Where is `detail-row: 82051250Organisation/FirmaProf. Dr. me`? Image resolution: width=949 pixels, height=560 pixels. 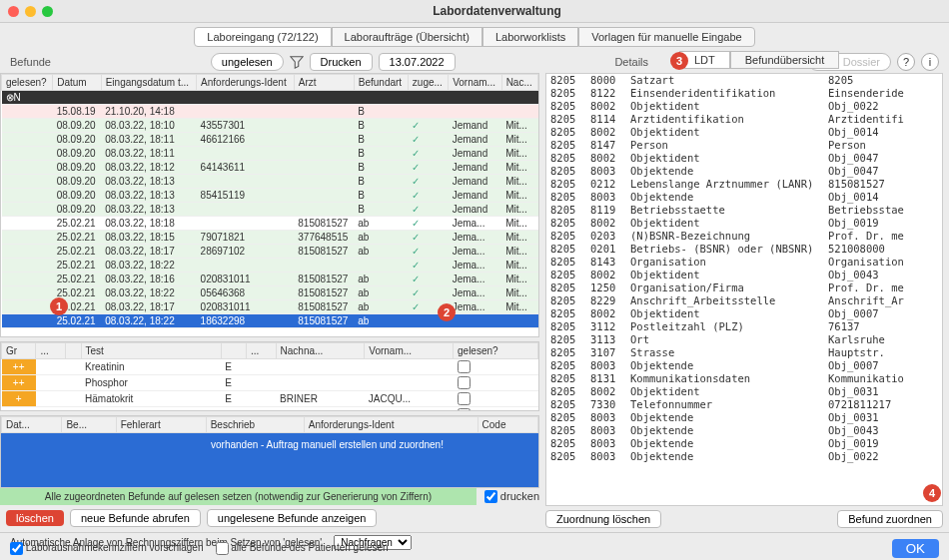 detail-row: 82051250Organisation/FirmaProf. Dr. me is located at coordinates (744, 287).